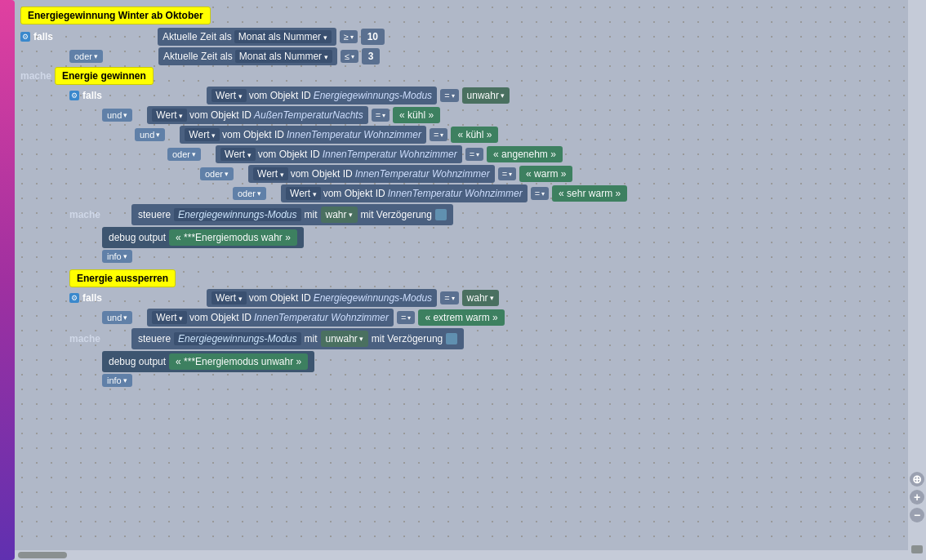 Image resolution: width=926 pixels, height=560 pixels. I want to click on eq-op-3: =, so click(439, 135).